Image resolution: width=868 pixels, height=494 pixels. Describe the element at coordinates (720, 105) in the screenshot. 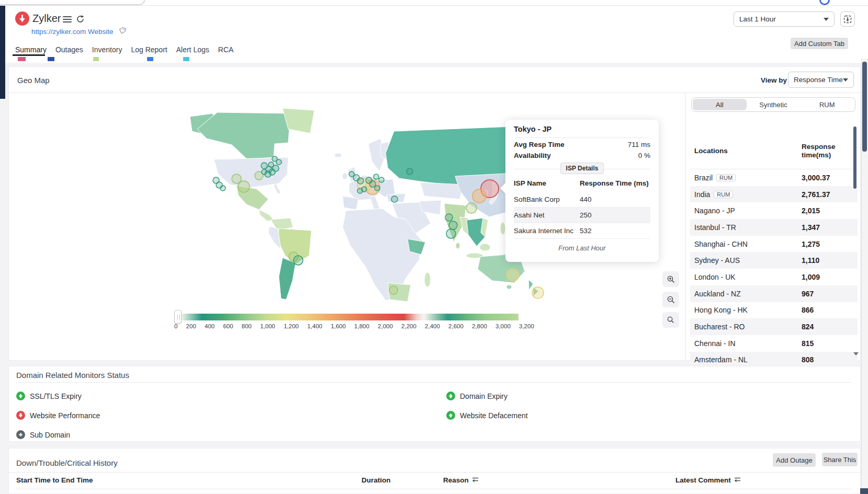

I see `panel-tab-all: All` at that location.